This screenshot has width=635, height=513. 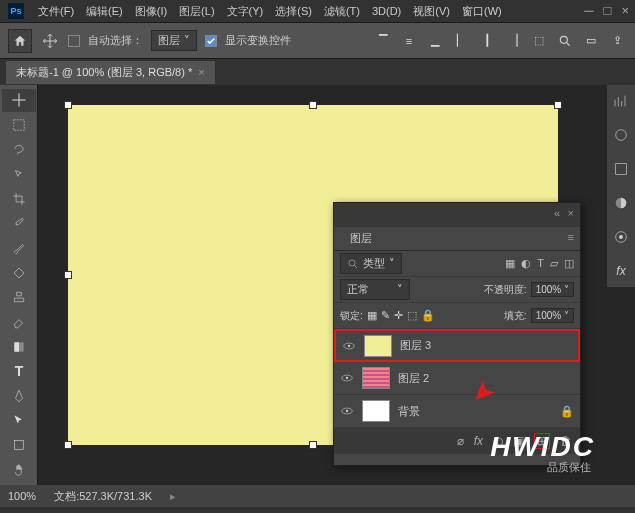 What do you see at coordinates (542, 447) in the screenshot?
I see `watermark: HWIDC` at bounding box center [542, 447].